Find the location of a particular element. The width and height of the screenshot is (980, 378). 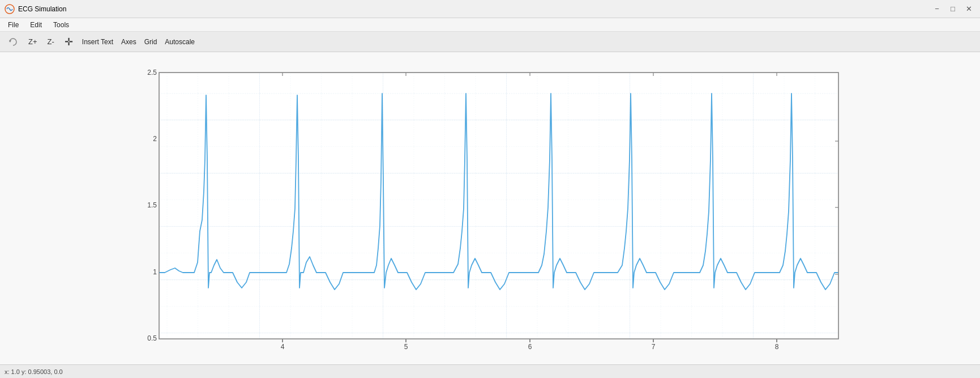

menu-tools: Tools is located at coordinates (61, 25).